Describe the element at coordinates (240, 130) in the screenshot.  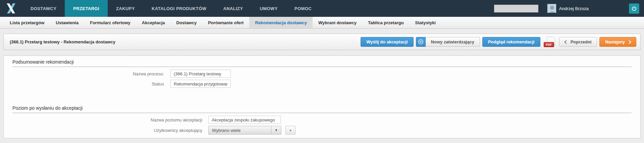
I see `approving-users-value: Wybrano wiele` at that location.